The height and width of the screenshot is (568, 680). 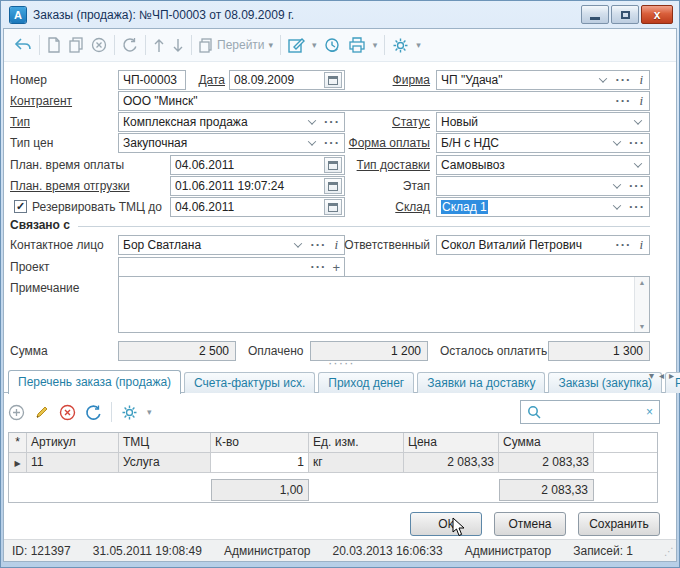 What do you see at coordinates (18, 443) in the screenshot?
I see `grid-corner: *` at bounding box center [18, 443].